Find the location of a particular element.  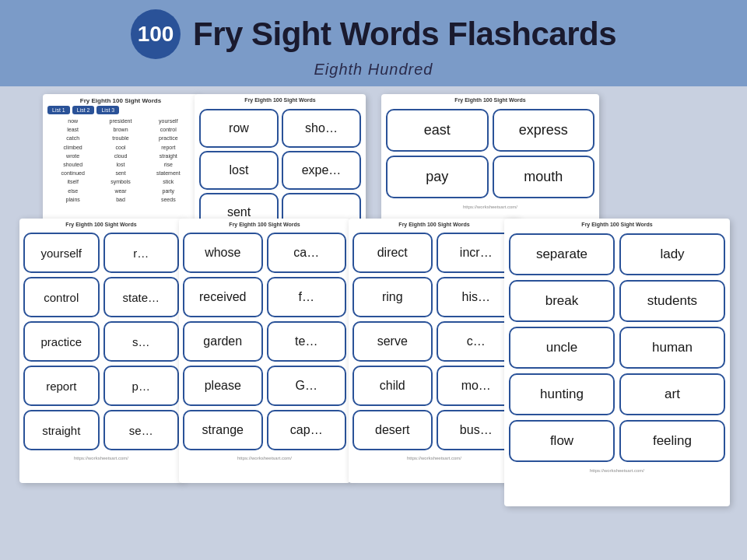

flashcard-g: G… is located at coordinates (307, 386).